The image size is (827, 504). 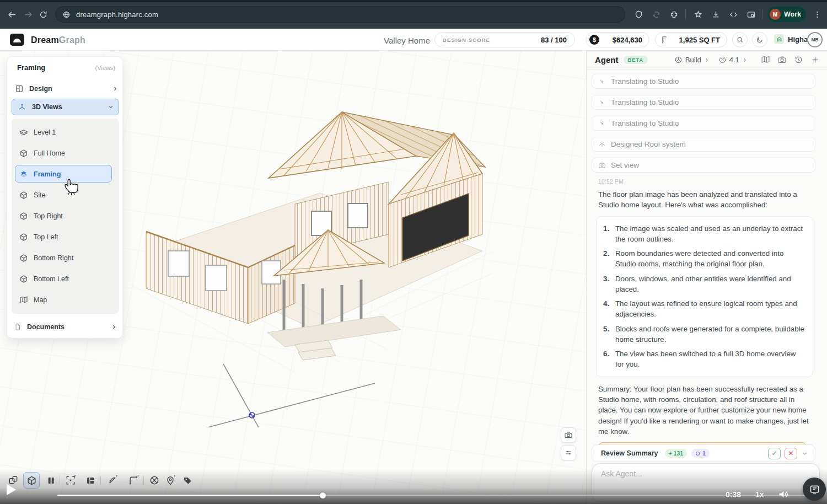 What do you see at coordinates (505, 40) in the screenshot?
I see `design-score-pill: DESIGN SCORE 83 / 100` at bounding box center [505, 40].